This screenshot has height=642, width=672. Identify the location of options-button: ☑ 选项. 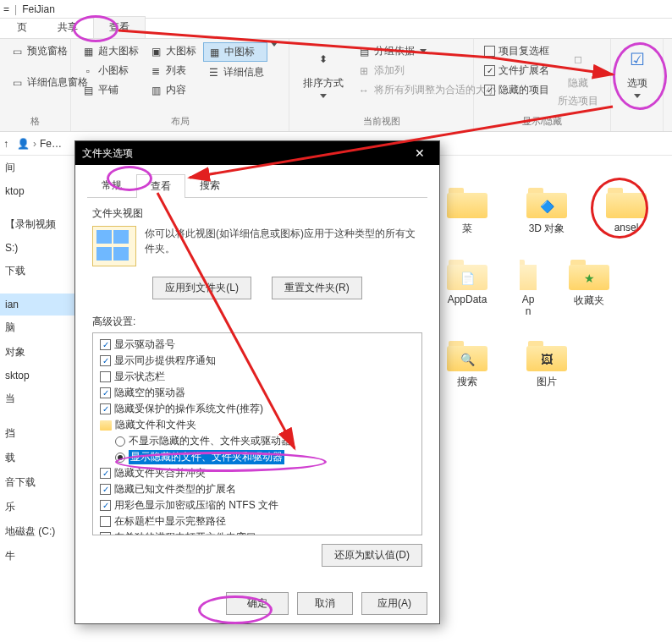
(637, 72).